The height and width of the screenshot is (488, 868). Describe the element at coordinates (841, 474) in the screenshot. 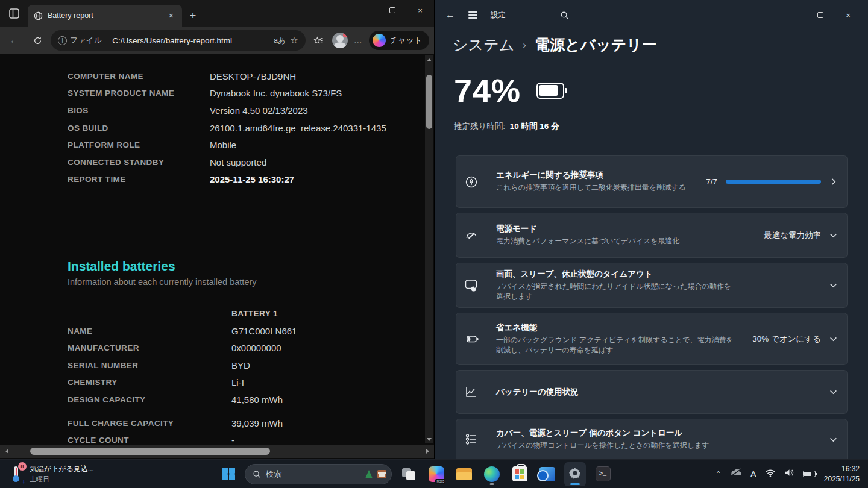

I see `taskbar-clock: 16:32 2025/11/25` at that location.